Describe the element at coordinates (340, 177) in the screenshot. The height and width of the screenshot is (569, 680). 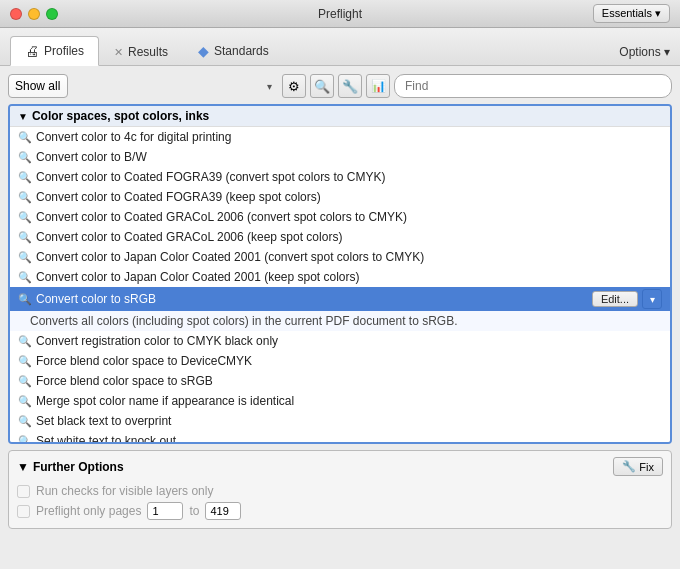
I see `list-item: 🔍 Convert color to Coated FOGRA39 (conve…` at that location.